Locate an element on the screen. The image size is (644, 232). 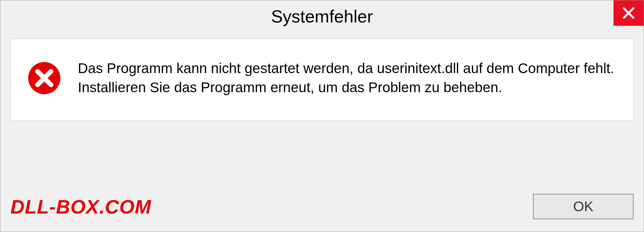
dialog-title: Systemfehler is located at coordinates (322, 16).